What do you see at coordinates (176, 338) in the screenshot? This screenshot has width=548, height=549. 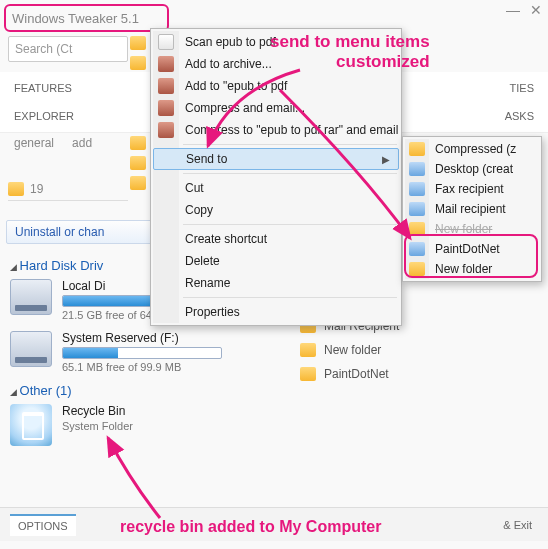 I see `drive-name: System Reserved (F:)` at bounding box center [176, 338].